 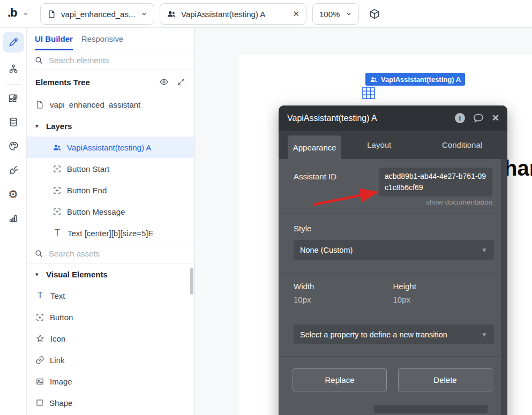 What do you see at coordinates (393, 186) in the screenshot?
I see `assistant-id-section: Assistant ID acbd89b1-ab44-4e27-b761-09c…` at bounding box center [393, 186].